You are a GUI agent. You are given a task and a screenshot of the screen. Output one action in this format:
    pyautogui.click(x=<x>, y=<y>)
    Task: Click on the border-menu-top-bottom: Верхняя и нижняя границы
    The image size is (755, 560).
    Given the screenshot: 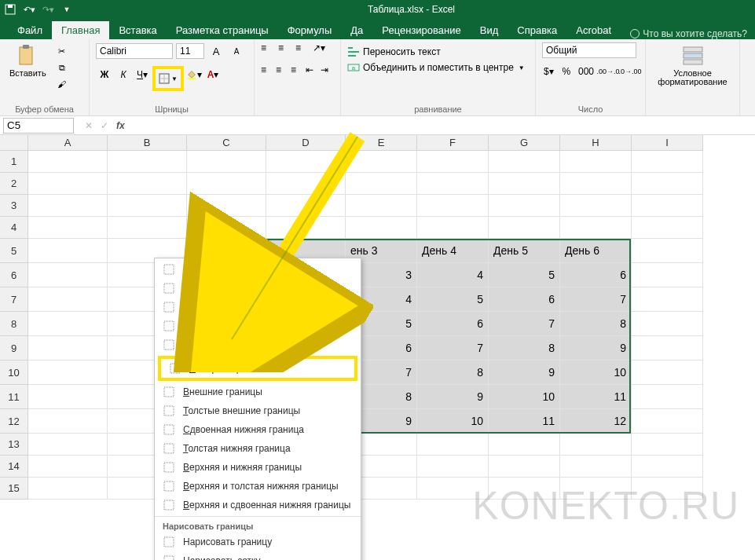 What is the action you would take?
    pyautogui.click(x=258, y=467)
    